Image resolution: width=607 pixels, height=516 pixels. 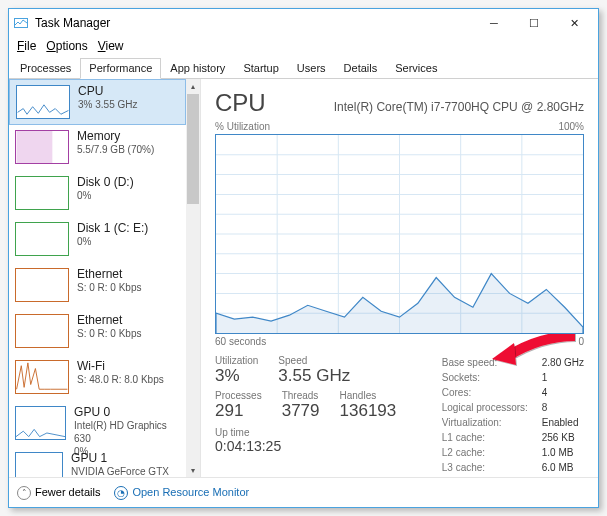 What do you see at coordinates (368, 411) in the screenshot?
I see `stat-handles: 136193` at bounding box center [368, 411].